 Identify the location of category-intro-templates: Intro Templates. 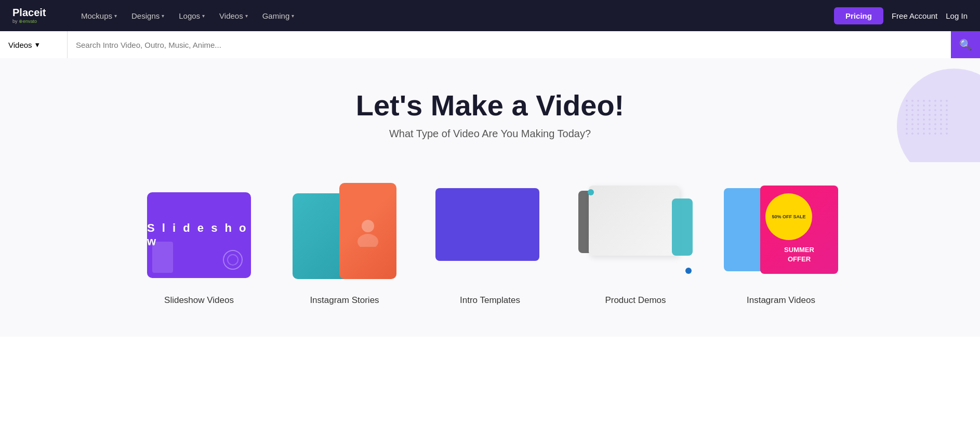
(490, 244).